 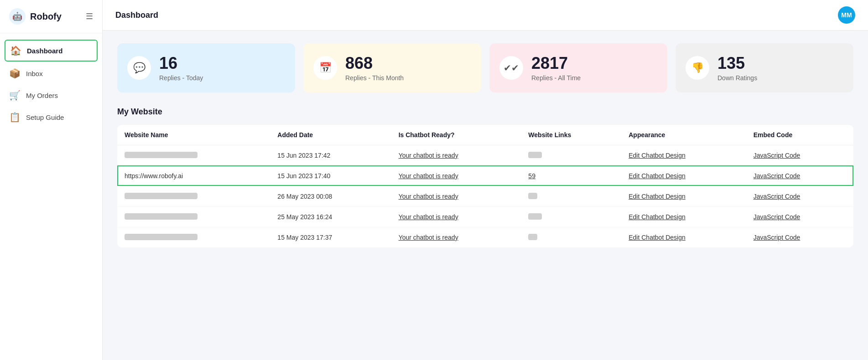 I want to click on setup-icon: 📋, so click(x=15, y=117).